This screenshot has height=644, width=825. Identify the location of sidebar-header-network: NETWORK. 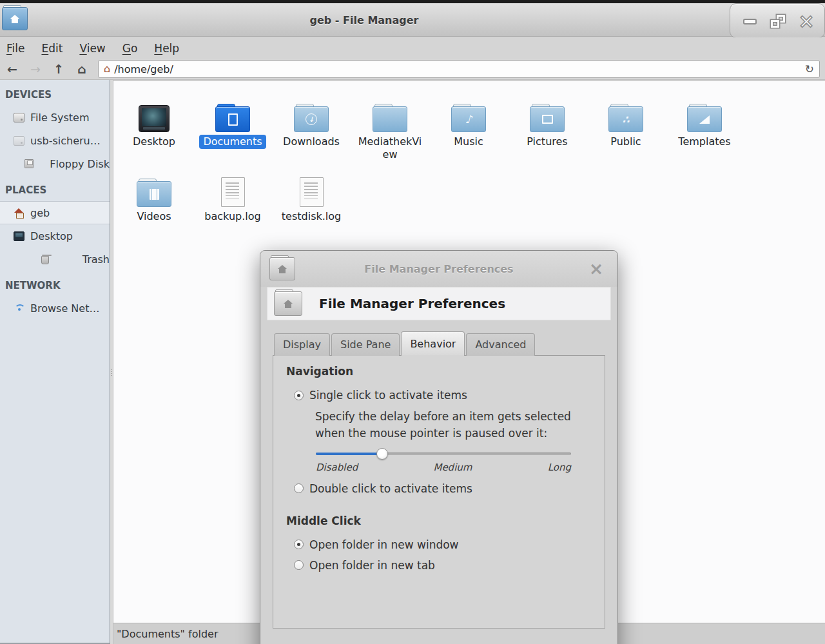
(55, 284).